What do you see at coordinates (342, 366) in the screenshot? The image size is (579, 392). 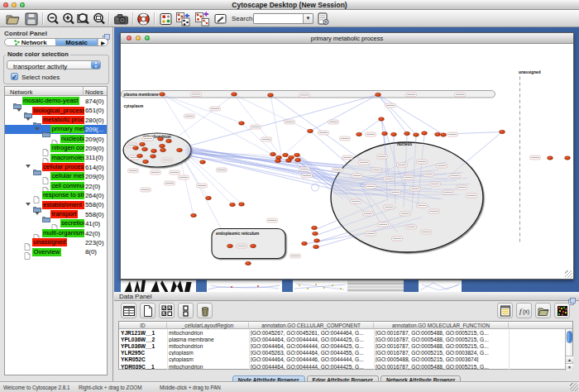 I see `table-row: YDR039C__1mitochondrion[GO:0044464, GO:0…` at bounding box center [342, 366].